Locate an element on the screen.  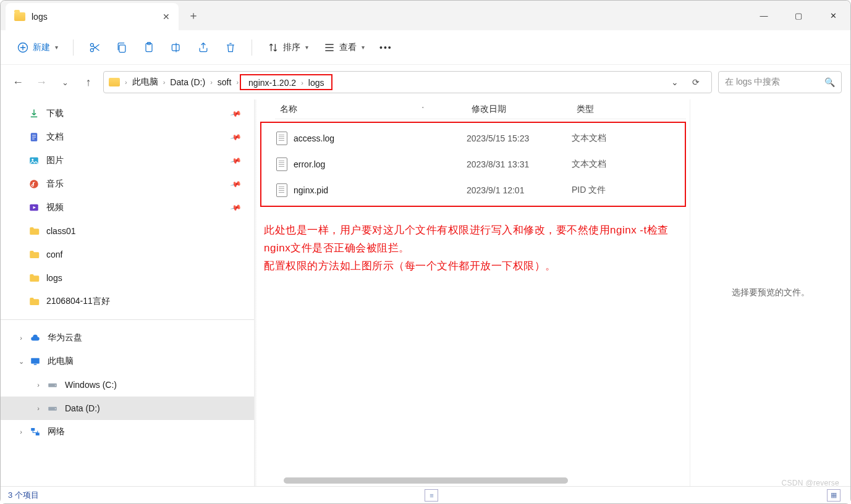
file-date: 2023/5/15 15:23 is located at coordinates (519, 138).